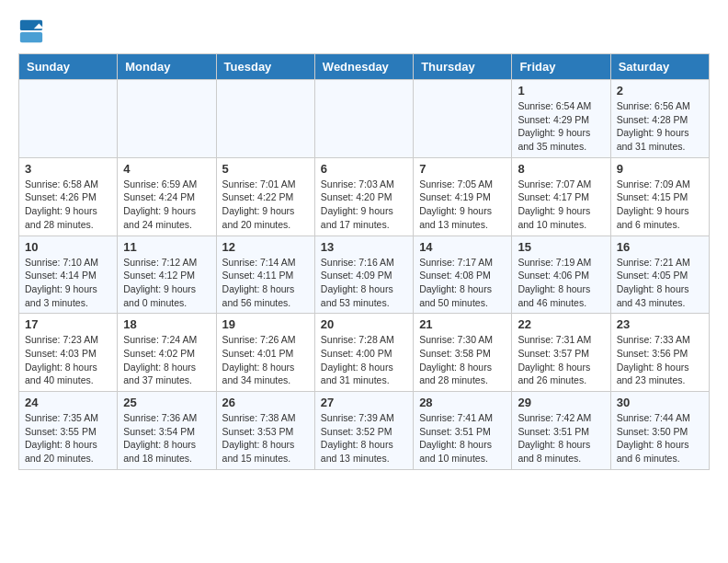 The height and width of the screenshot is (563, 728). I want to click on day-number: 24, so click(68, 403).